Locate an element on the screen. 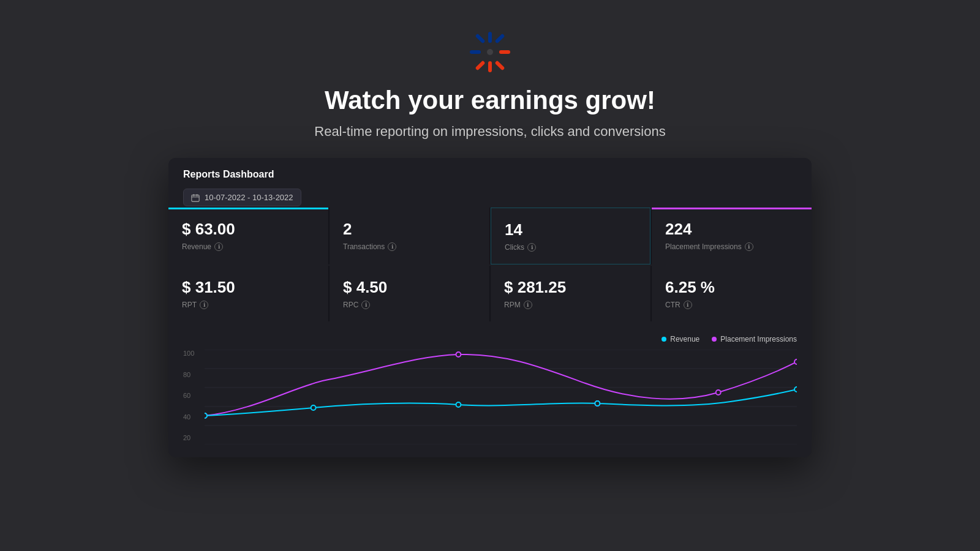  metric-label-ctr: CTR ℹ is located at coordinates (731, 305).